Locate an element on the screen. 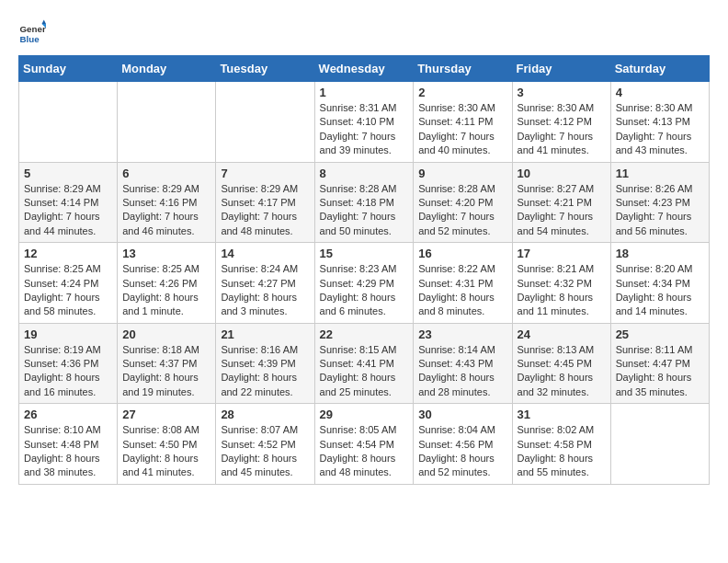 The image size is (728, 563). calendar-cell: 30Sunrise: 8:04 AMSunset: 4:56 PMDayligh… is located at coordinates (463, 444).